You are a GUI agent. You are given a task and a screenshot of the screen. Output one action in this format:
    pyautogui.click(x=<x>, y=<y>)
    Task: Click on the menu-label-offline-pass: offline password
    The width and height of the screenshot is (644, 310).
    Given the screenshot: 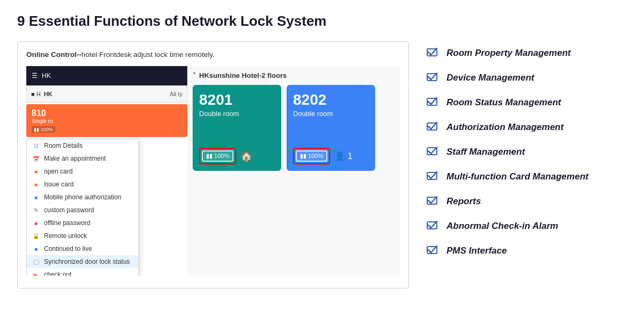 What is the action you would take?
    pyautogui.click(x=68, y=223)
    